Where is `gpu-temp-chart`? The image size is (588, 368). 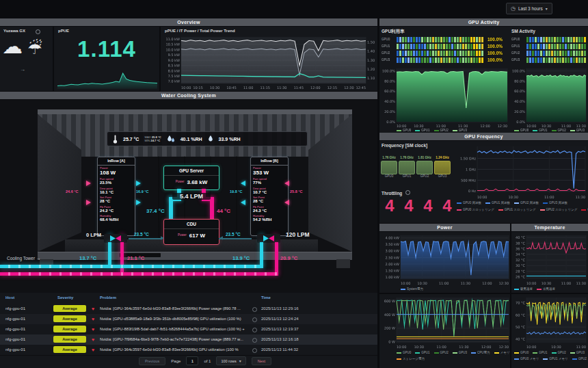 gpu-temp-chart is located at coordinates (550, 322).